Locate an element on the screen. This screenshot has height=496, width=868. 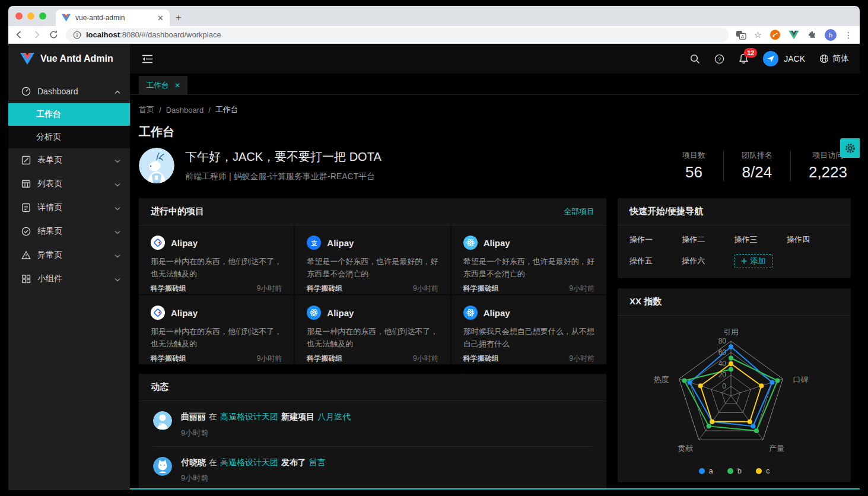
page-tab-workplace: 工作台 ✕ is located at coordinates (163, 85).